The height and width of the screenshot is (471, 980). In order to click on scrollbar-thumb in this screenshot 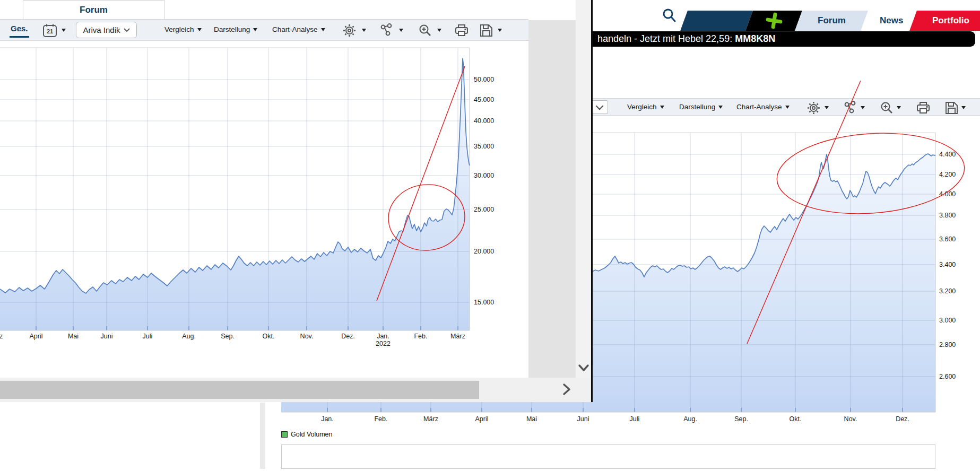, I will do `click(240, 390)`.